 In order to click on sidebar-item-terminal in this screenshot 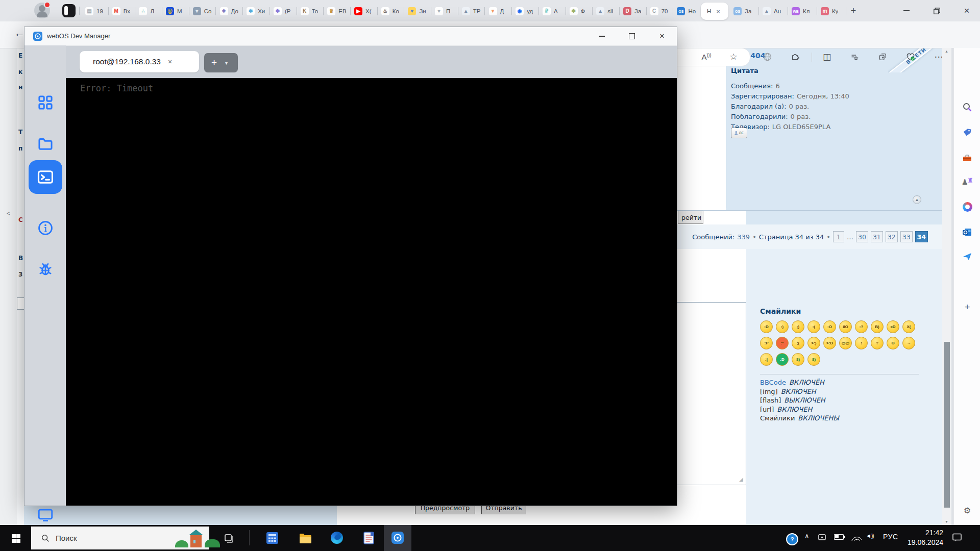, I will do `click(45, 177)`.